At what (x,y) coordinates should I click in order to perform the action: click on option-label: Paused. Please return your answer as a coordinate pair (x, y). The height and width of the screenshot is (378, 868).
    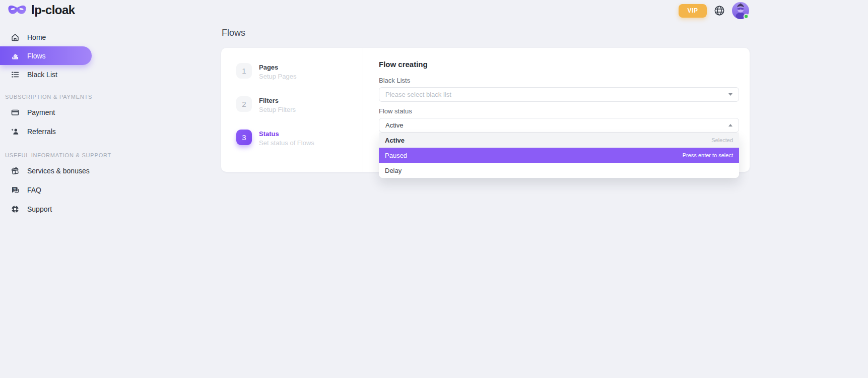
    Looking at the image, I should click on (396, 155).